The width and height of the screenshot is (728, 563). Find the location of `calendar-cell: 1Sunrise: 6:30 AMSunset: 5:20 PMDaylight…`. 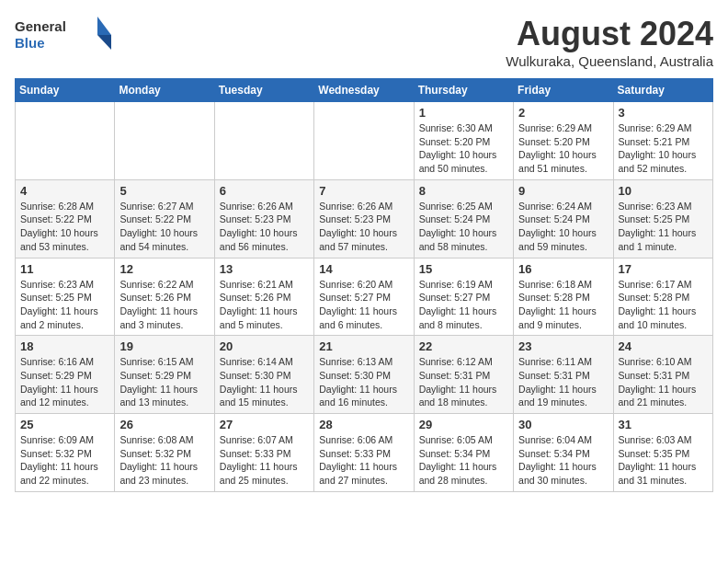

calendar-cell: 1Sunrise: 6:30 AMSunset: 5:20 PMDaylight… is located at coordinates (463, 142).